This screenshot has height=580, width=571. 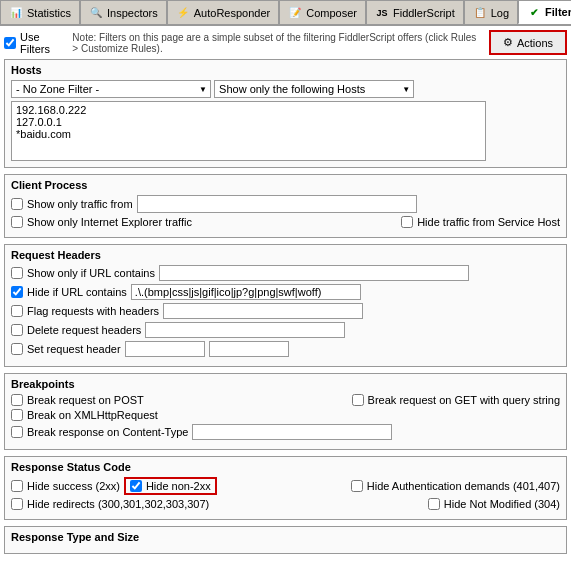 What do you see at coordinates (16, 13) in the screenshot?
I see `statistics-icon: 📊` at bounding box center [16, 13].